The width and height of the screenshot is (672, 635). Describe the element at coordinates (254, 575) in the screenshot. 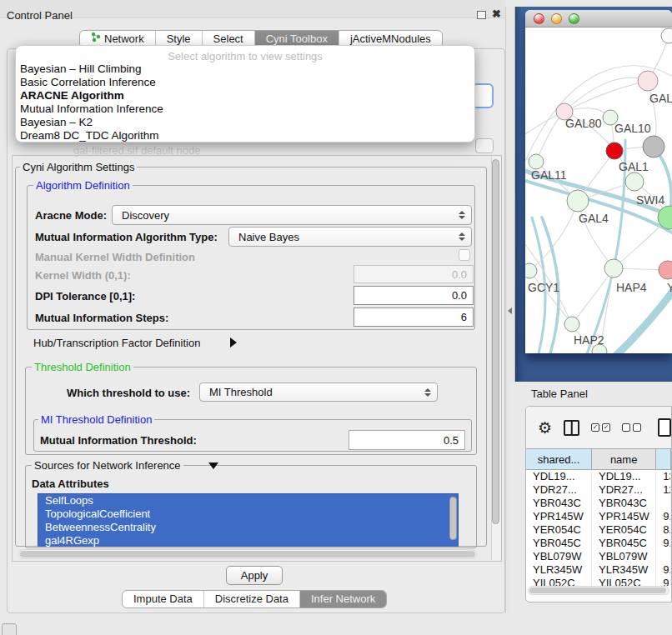

I see `apply-button: Apply` at that location.